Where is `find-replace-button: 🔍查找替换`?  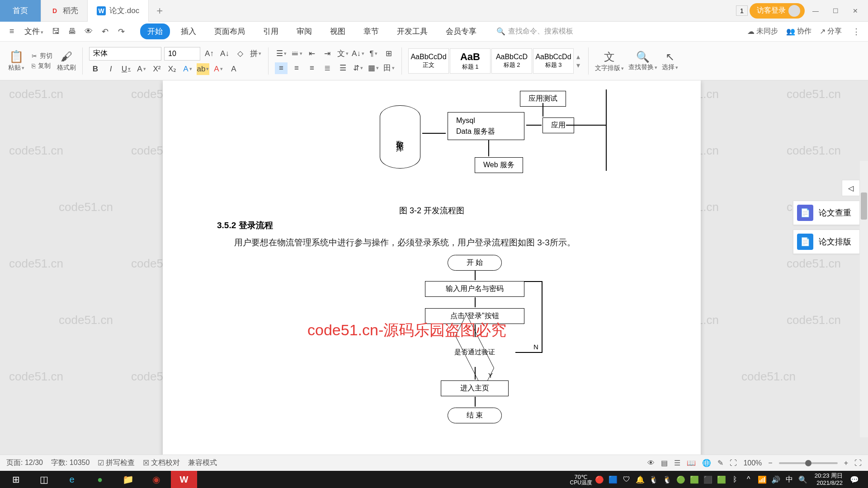 find-replace-button: 🔍查找替换 is located at coordinates (643, 61).